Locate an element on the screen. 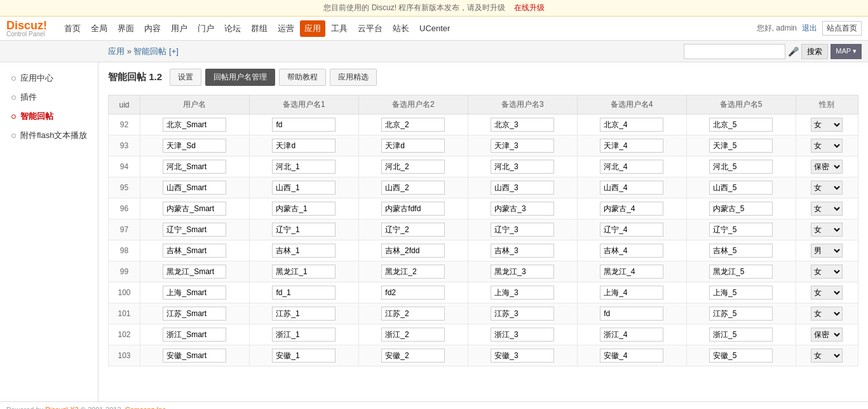 The height and width of the screenshot is (409, 868). nav-cloud: 云平台 is located at coordinates (370, 29).